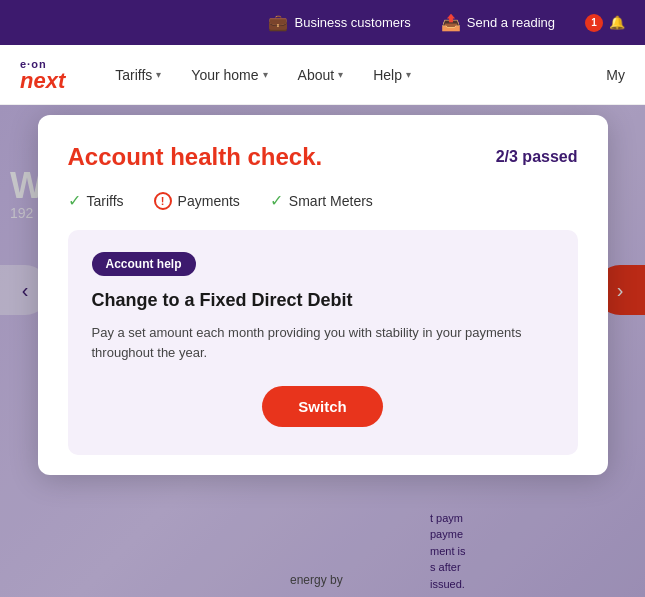 This screenshot has height=597, width=645. Describe the element at coordinates (224, 75) in the screenshot. I see `your-home-label: Your home` at that location.